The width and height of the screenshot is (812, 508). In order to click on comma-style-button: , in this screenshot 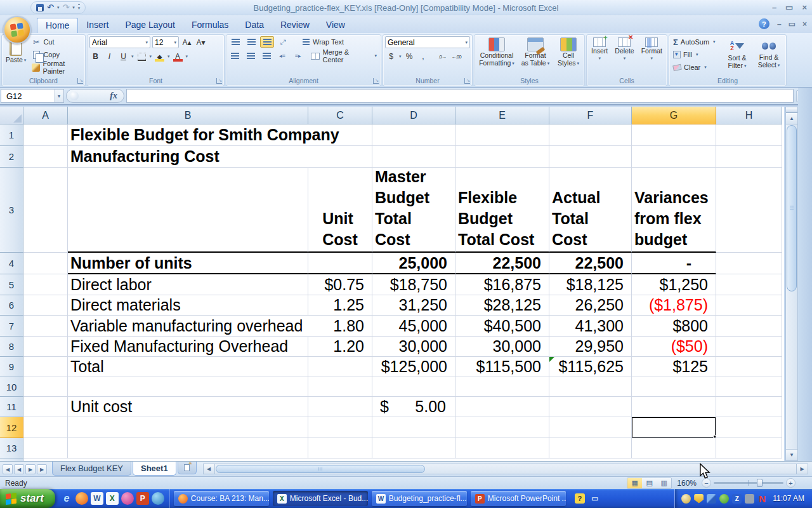, I will do `click(424, 57)`.